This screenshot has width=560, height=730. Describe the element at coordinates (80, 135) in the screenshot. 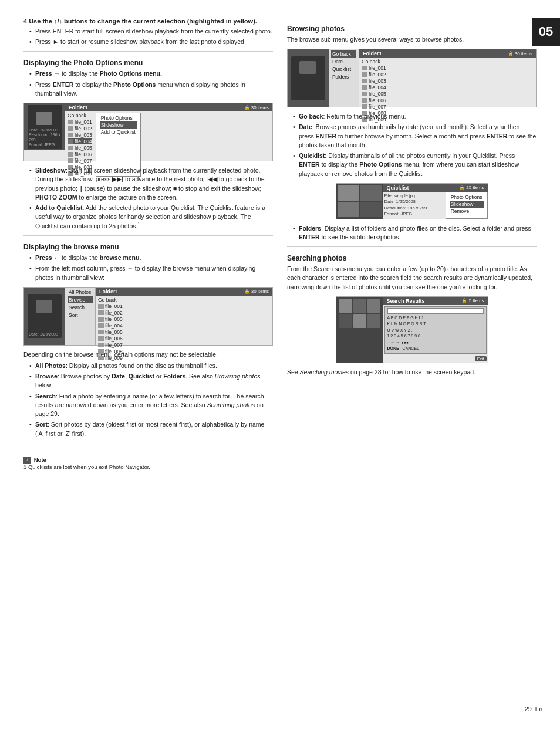

I see `file-item-3: file_003` at that location.